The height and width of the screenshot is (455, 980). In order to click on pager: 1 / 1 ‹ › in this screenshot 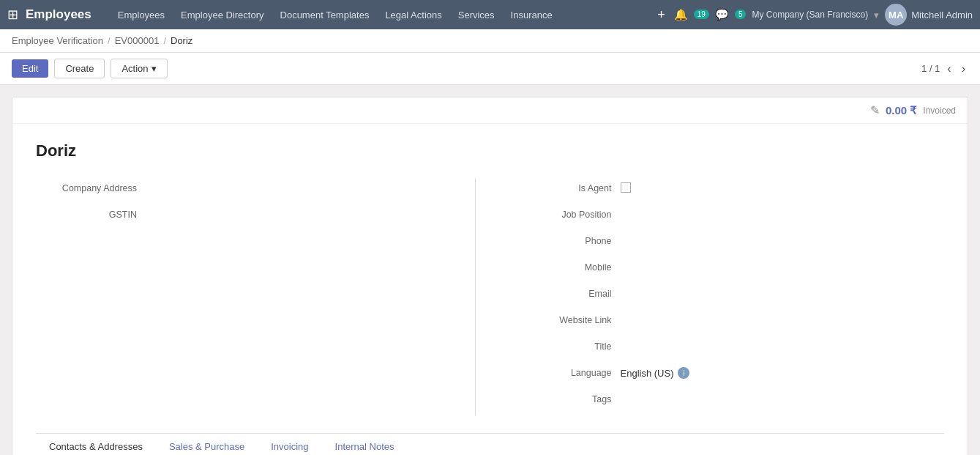, I will do `click(945, 69)`.